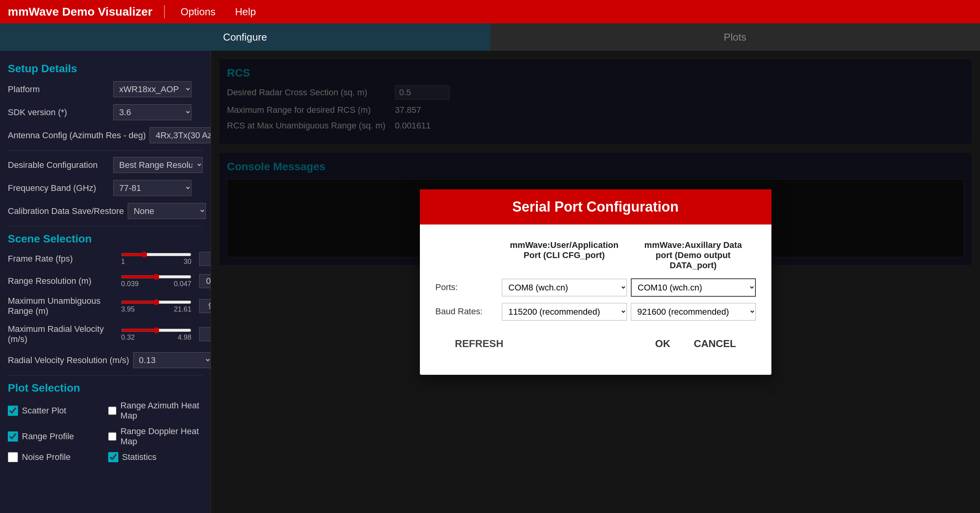 The width and height of the screenshot is (980, 513). Describe the element at coordinates (184, 337) in the screenshot. I see `max-vel-max: 4.98` at that location.